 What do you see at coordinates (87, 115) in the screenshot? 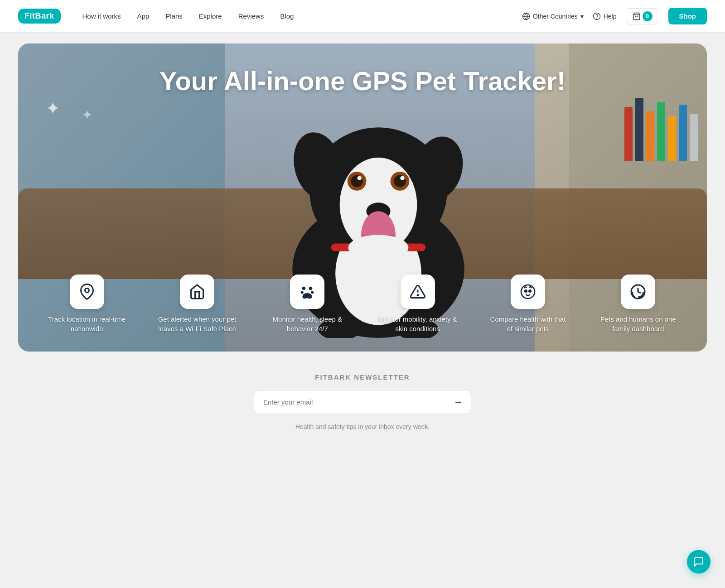
I see `star-decoration-2: ✦` at bounding box center [87, 115].